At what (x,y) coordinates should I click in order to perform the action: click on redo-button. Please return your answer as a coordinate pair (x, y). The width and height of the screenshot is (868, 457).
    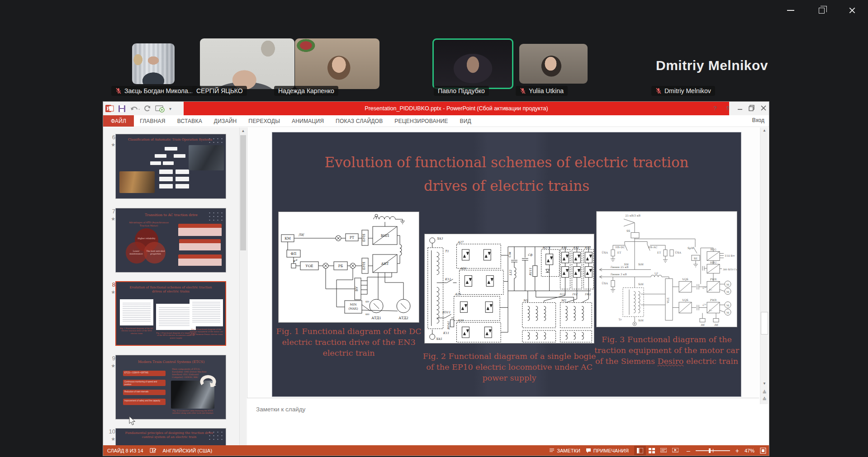
    Looking at the image, I should click on (147, 108).